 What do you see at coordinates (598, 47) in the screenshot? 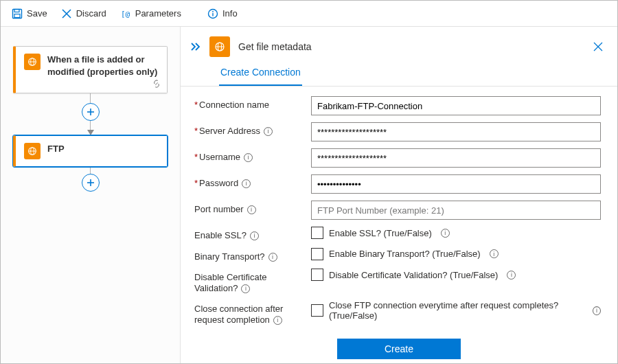
I see `close-panel-button` at bounding box center [598, 47].